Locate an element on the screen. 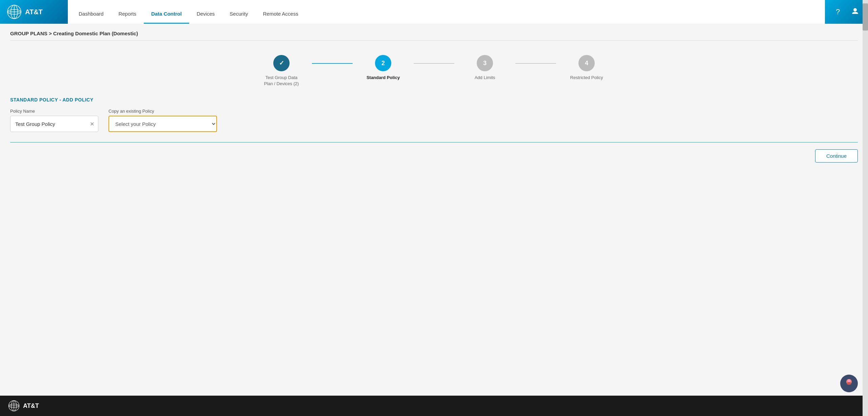 Image resolution: width=868 pixels, height=416 pixels. help-icon: ? is located at coordinates (838, 12).